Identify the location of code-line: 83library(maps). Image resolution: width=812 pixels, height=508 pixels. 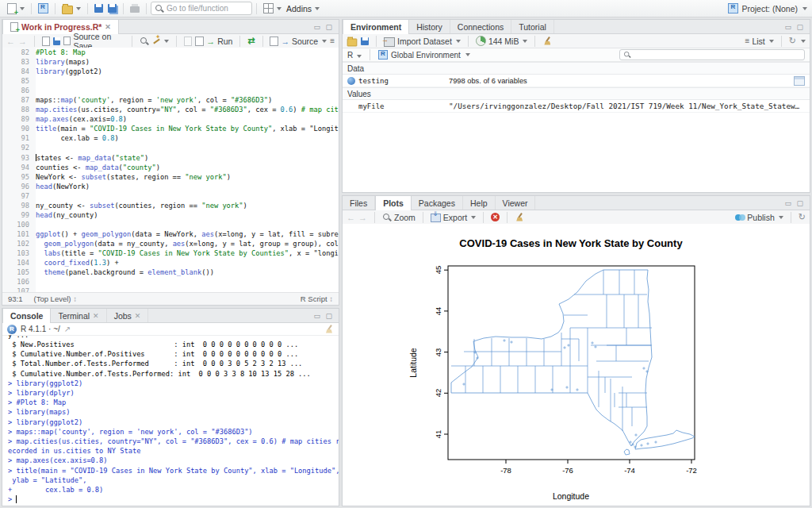
(170, 62).